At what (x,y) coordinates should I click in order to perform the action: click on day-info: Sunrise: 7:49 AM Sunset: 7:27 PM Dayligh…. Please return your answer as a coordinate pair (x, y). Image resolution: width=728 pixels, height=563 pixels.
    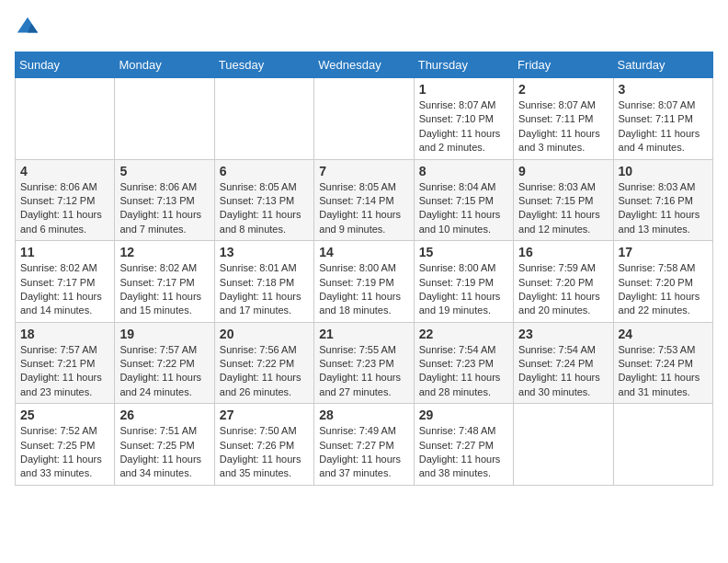
    Looking at the image, I should click on (364, 453).